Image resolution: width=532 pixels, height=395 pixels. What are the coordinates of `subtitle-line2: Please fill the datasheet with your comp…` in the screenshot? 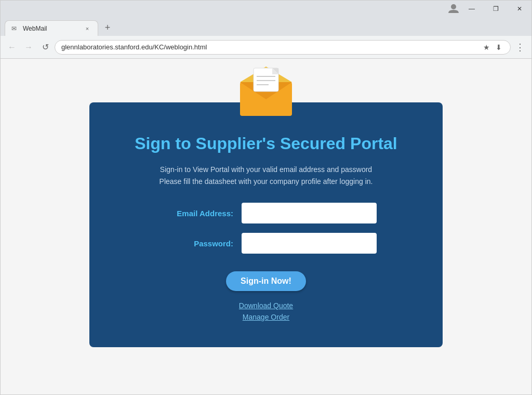 It's located at (266, 181).